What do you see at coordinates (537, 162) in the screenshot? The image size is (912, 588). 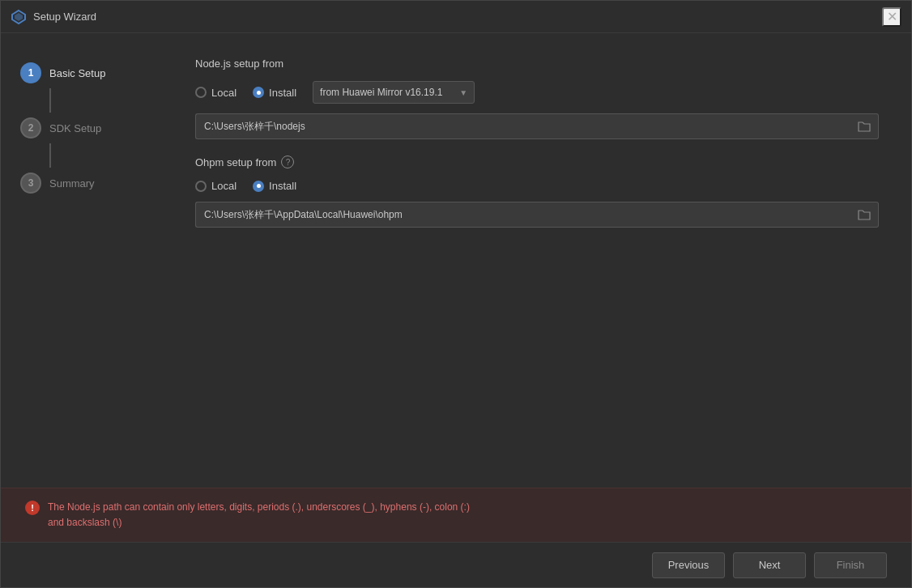 I see `ohpm-title-row: Ohpm setup from ?` at bounding box center [537, 162].